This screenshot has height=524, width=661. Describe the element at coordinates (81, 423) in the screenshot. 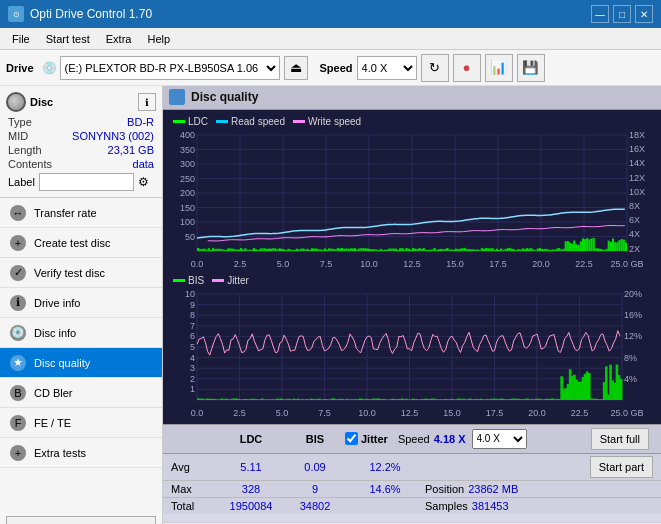

I see `nav-fe-te: F FE / TE` at that location.